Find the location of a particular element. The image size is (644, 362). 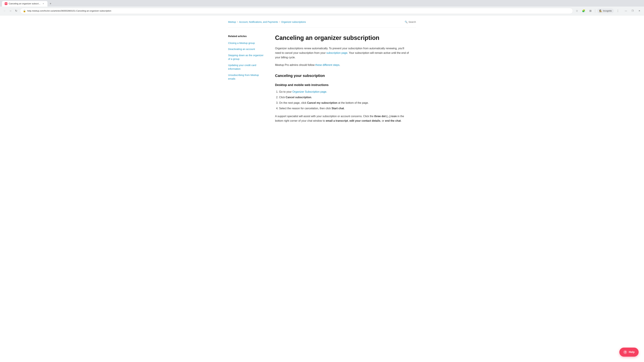

intro-paragraph-2: Meetup Pro admins should follow these di… is located at coordinates (342, 65).